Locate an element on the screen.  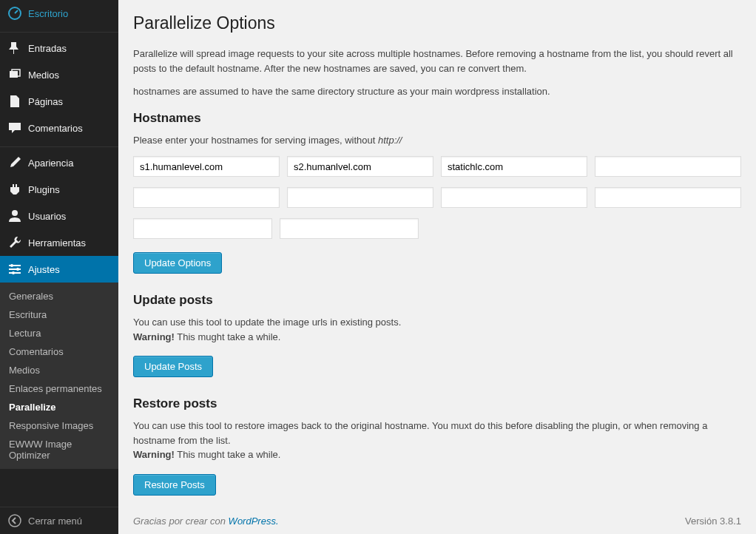
update-posts-heading: Update posts is located at coordinates (437, 300).